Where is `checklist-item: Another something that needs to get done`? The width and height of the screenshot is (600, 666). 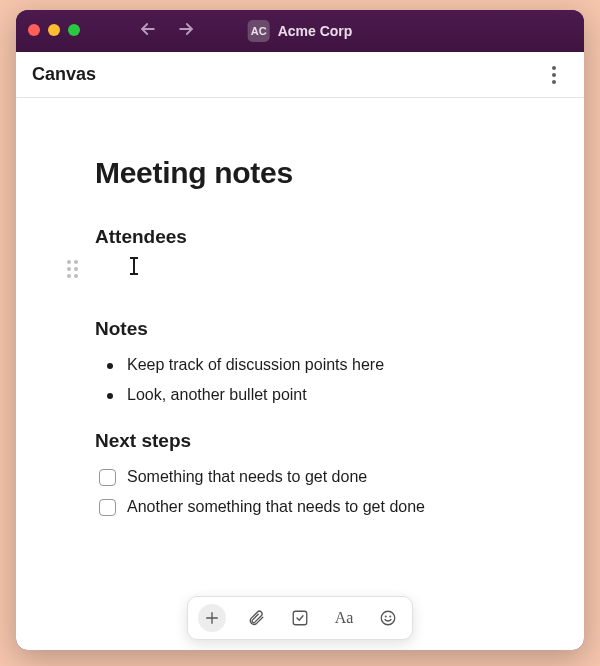 checklist-item: Another something that needs to get done is located at coordinates (300, 507).